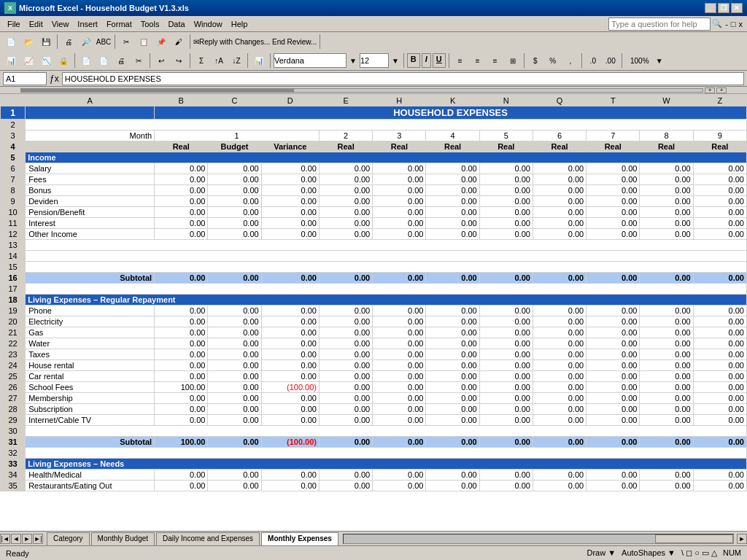 The image size is (747, 560). Describe the element at coordinates (659, 61) in the screenshot. I see `zoom-dropdown-icon: ▼` at that location.